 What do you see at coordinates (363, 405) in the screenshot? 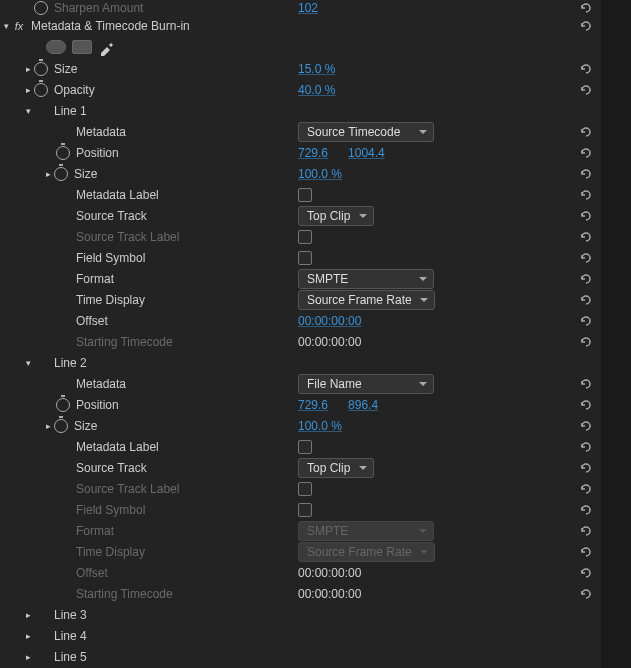
I see `position-y: 896.4` at bounding box center [363, 405].